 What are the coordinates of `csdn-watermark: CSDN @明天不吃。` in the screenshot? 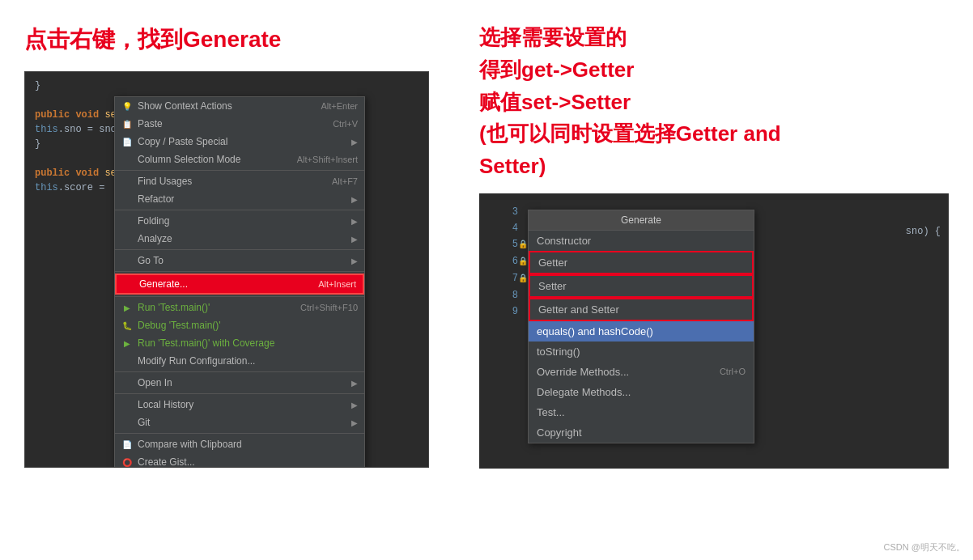 It's located at (924, 547).